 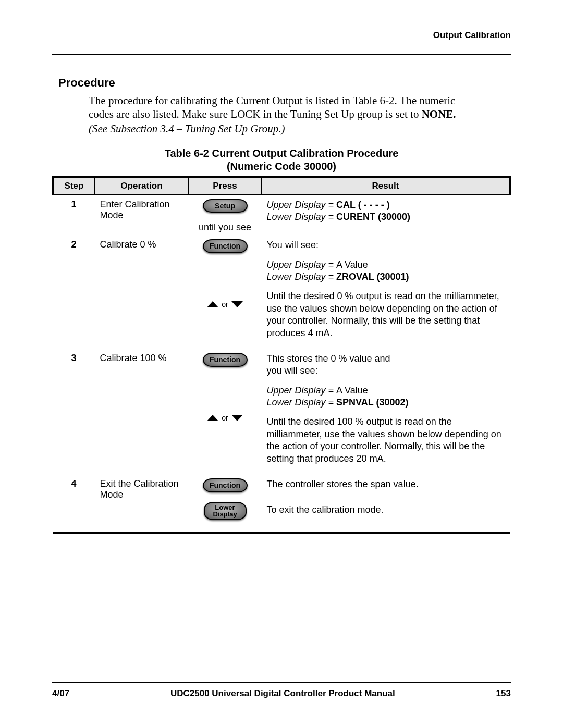 What do you see at coordinates (282, 153) in the screenshot?
I see `table-caption-line1: Table 6-2 Current Output Calibration Pro…` at bounding box center [282, 153].